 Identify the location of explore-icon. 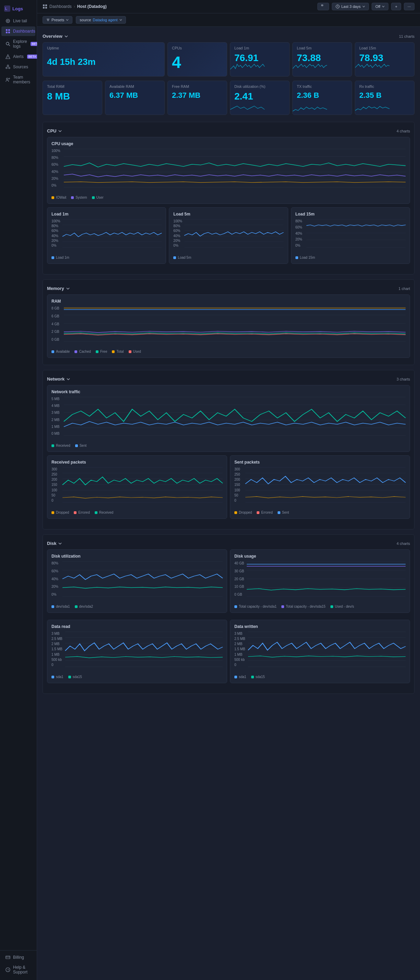
(8, 44).